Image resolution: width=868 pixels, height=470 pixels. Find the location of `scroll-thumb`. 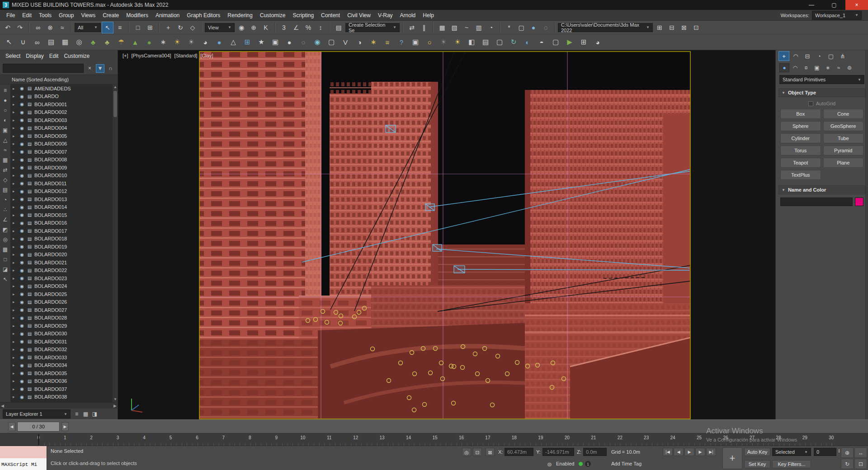

scroll-thumb is located at coordinates (115, 104).